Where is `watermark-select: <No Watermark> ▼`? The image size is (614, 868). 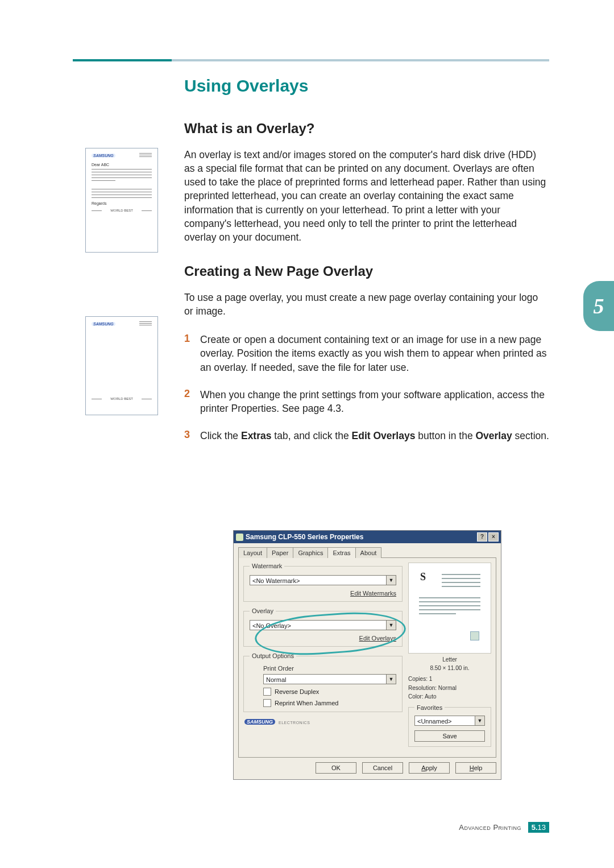 watermark-select: <No Watermark> ▼ is located at coordinates (323, 580).